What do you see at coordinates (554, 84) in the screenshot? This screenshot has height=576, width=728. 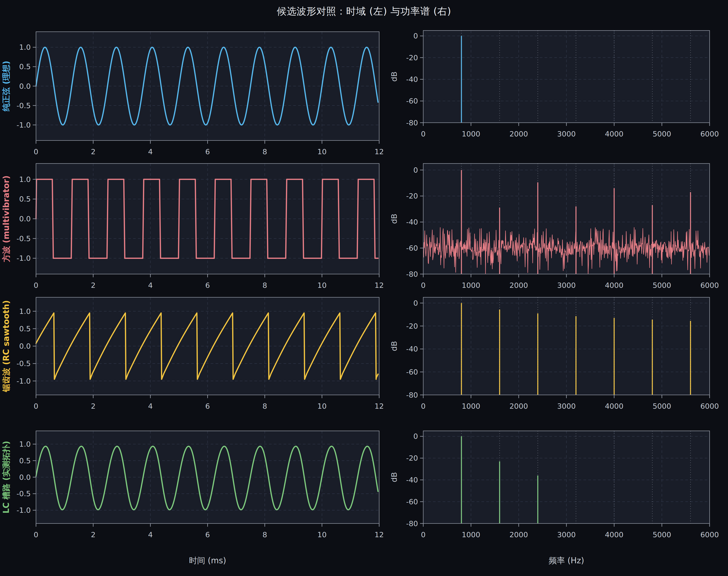 I see `subplot-spectrum-1: 01000200030004000500060000-20-40-60-80dB` at bounding box center [554, 84].